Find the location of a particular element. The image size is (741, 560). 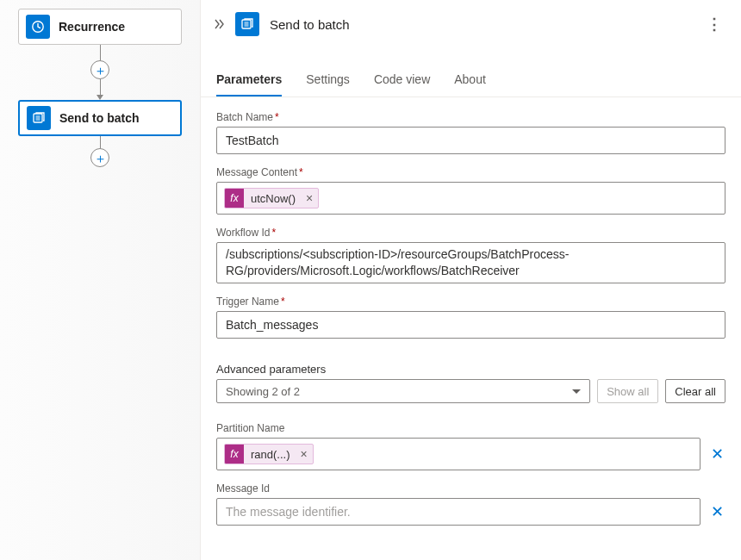

label-partition-name: Partition Name is located at coordinates (470, 428).